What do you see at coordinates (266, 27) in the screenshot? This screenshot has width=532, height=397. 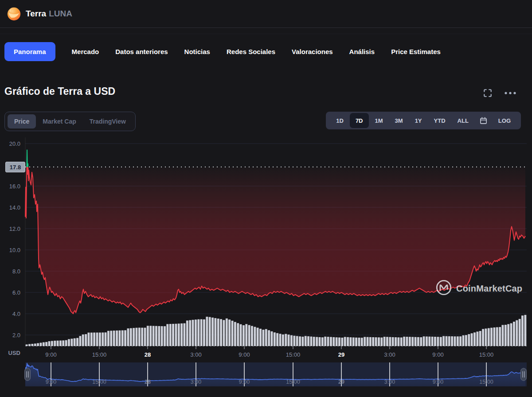 I see `header-divider` at bounding box center [266, 27].